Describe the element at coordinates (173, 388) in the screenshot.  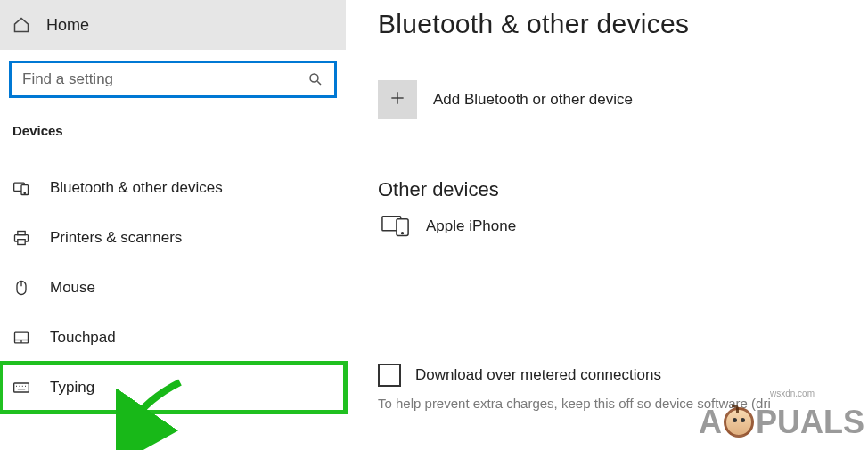
I see `sidebar-item-typing: Typing` at that location.